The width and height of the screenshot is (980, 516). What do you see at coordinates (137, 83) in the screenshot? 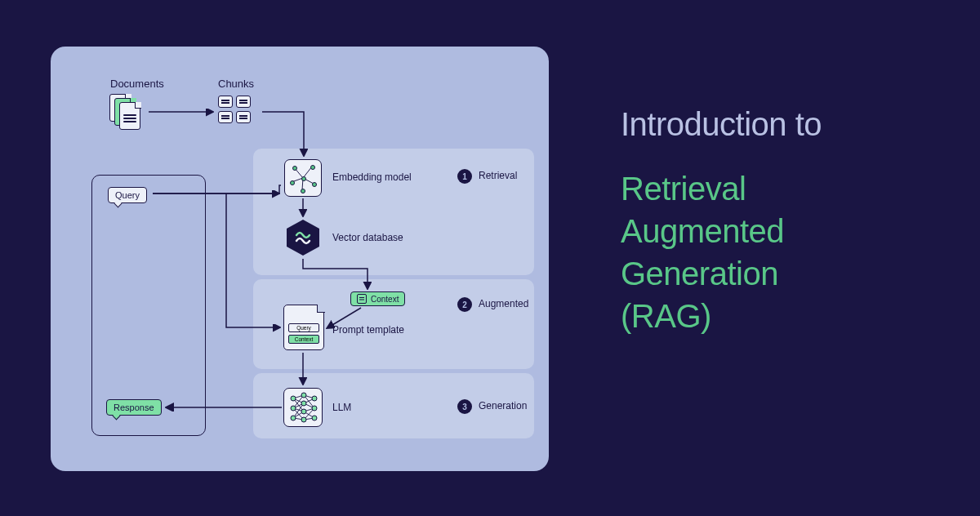
I see `documents-label: Documents` at bounding box center [137, 83].